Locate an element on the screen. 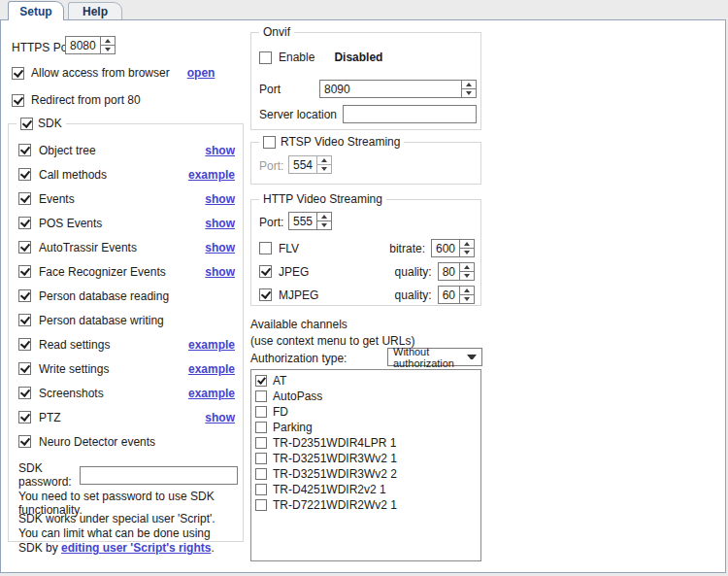 This screenshot has height=576, width=728. flv-bitrate-spin-buttons is located at coordinates (466, 249).